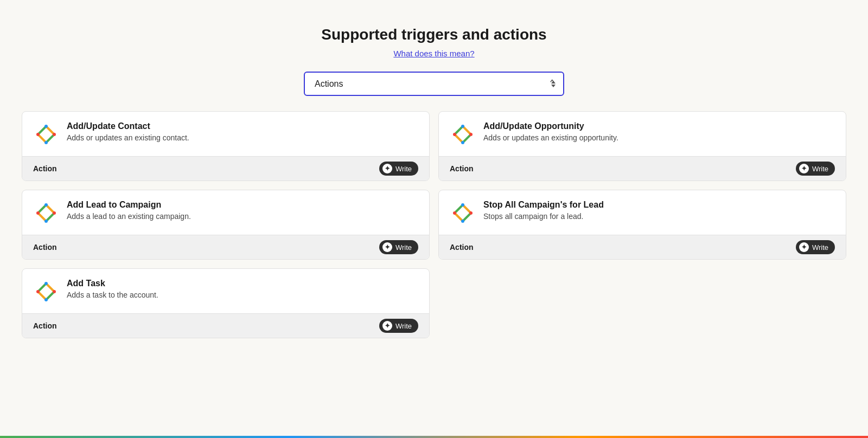 This screenshot has width=868, height=438. Describe the element at coordinates (226, 304) in the screenshot. I see `card-add-task: Add Task Adds a task to the account. Act…` at that location.